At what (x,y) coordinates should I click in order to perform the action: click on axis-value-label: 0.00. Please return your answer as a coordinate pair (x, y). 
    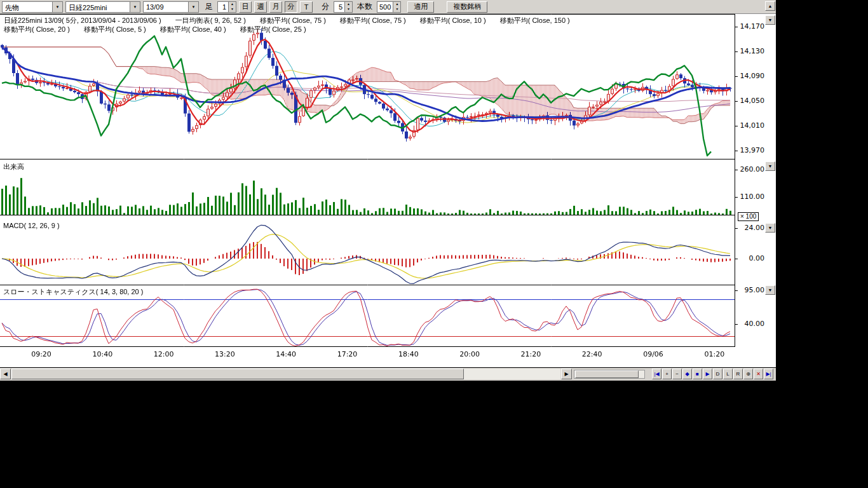
    Looking at the image, I should click on (750, 258).